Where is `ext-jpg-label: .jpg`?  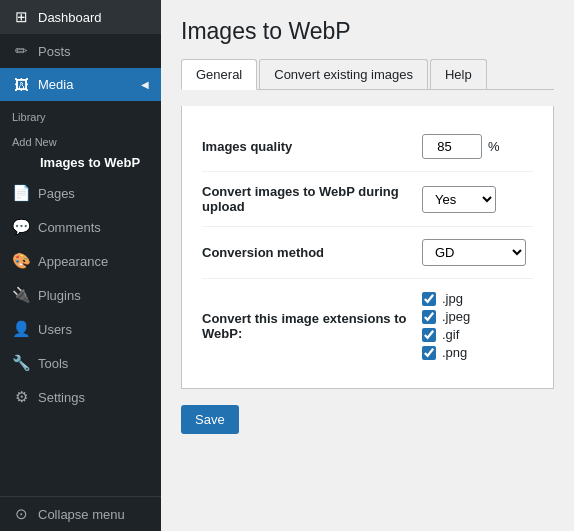 ext-jpg-label: .jpg is located at coordinates (452, 298).